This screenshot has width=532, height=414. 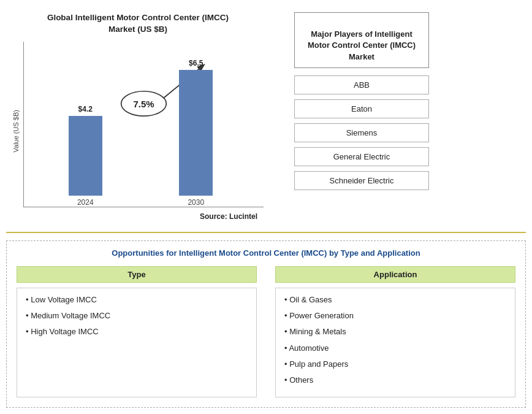 I want to click on list-item-0-2: High Voltage IMCC, so click(x=137, y=332).